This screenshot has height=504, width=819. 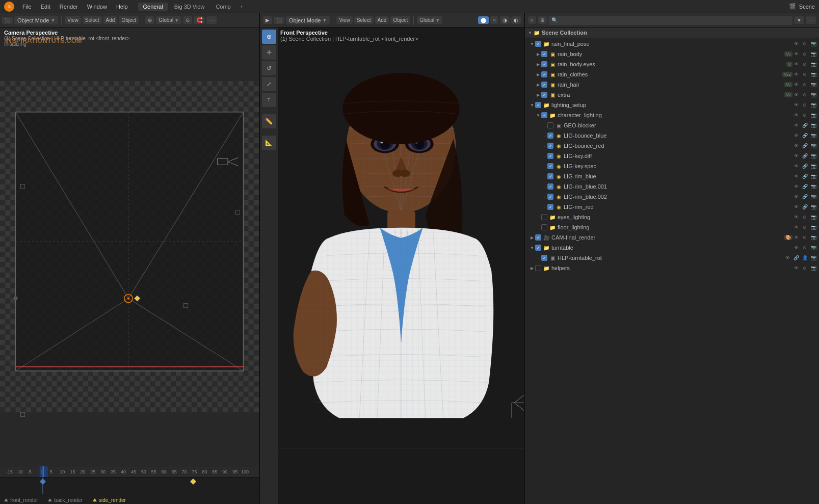 What do you see at coordinates (550, 146) in the screenshot?
I see `check-lbr: ✓` at bounding box center [550, 146].